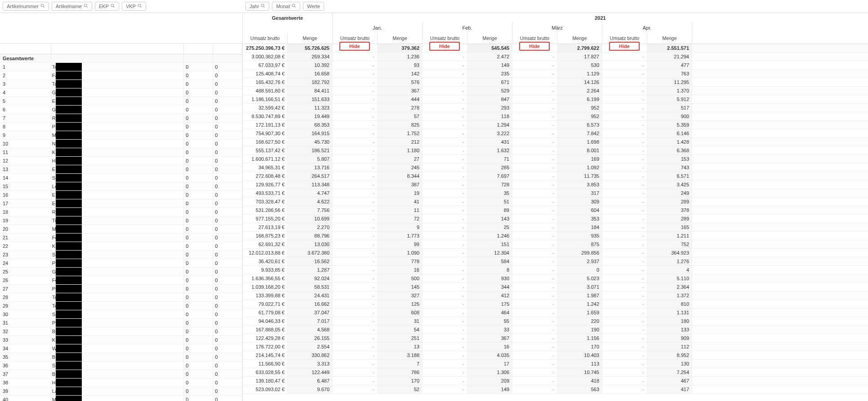 The image size is (868, 401). Describe the element at coordinates (556, 159) in the screenshot. I see `table-row: 1.600.671,12 €5.807-27-71-169-153` at that location.